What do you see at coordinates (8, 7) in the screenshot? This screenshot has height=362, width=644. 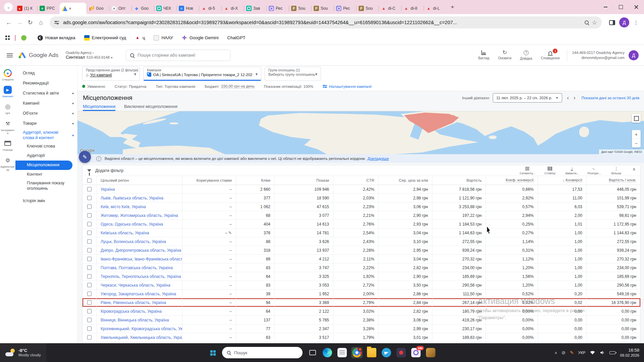 I see `tab-search-button: ⌄` at bounding box center [8, 7].